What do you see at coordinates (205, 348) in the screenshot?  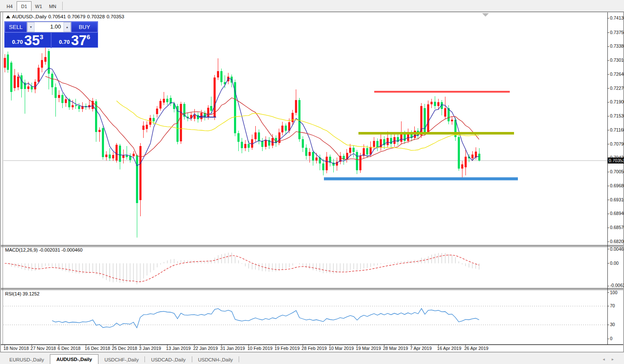 I see `date-axis-label: 22 Jan 2019` at bounding box center [205, 348].